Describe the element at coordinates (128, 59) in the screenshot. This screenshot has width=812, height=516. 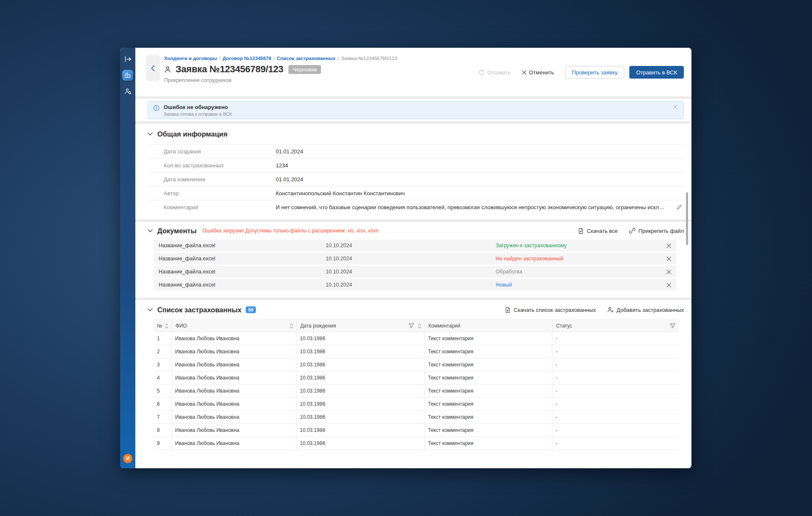
I see `sidebar-expand-icon` at that location.